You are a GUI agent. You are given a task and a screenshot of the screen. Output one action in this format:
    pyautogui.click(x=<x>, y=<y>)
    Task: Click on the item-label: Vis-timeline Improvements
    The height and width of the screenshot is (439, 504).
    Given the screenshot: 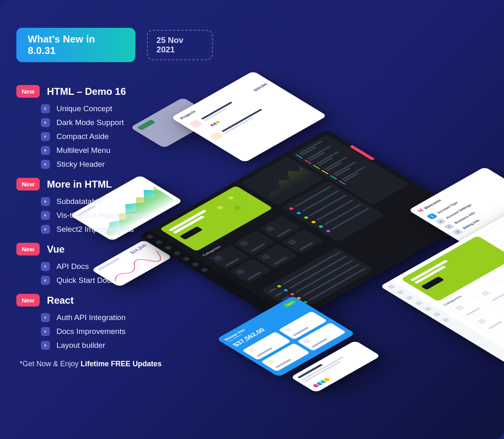 What is the action you would take?
    pyautogui.click(x=102, y=215)
    